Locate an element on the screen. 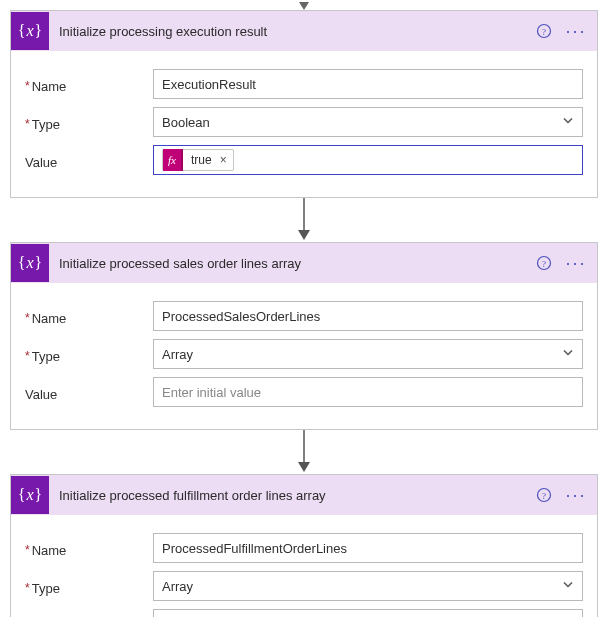 Image resolution: width=608 pixels, height=617 pixels. card-header: x Initialize processed sales order lines… is located at coordinates (304, 263).